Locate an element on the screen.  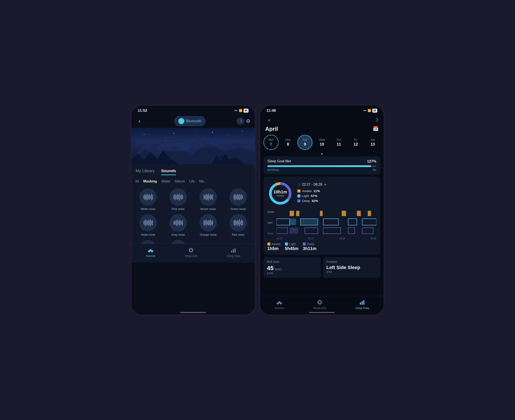
legend-label-light: Light is located at coordinates (306, 196).